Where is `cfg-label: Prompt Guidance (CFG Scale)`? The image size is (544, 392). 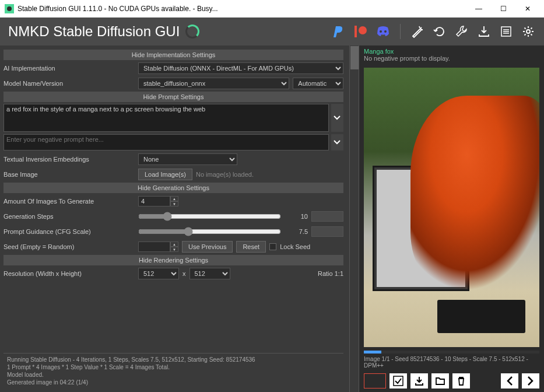 cfg-label: Prompt Guidance (CFG Scale) is located at coordinates (69, 232).